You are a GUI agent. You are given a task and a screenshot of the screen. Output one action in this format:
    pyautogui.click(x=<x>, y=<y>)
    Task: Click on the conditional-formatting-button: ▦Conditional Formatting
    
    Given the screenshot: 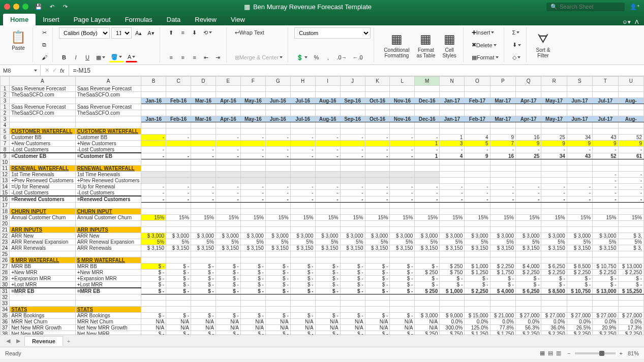 What is the action you would take?
    pyautogui.click(x=396, y=45)
    